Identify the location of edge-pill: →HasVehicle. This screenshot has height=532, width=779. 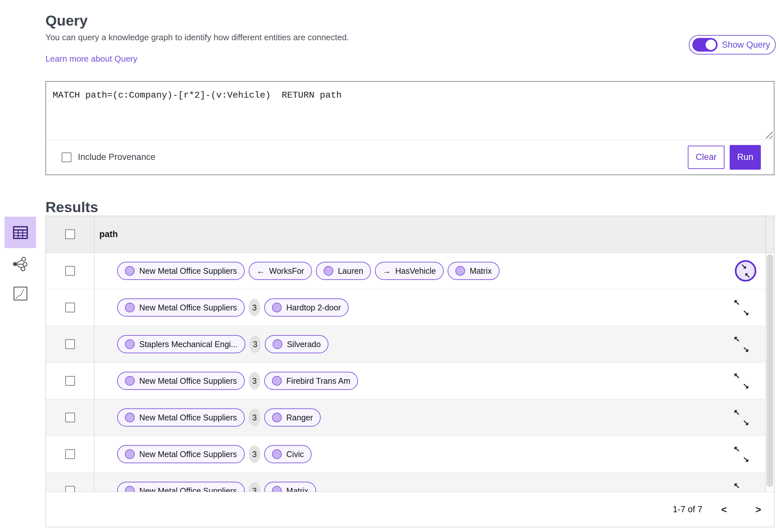
(409, 271).